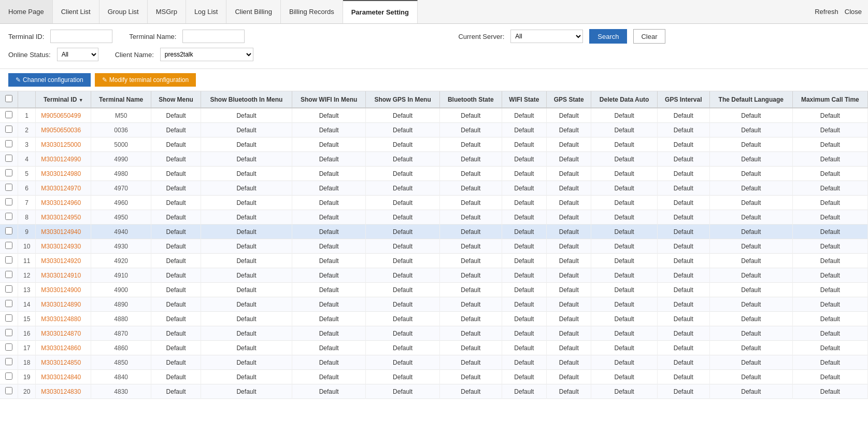 The image size is (868, 428). What do you see at coordinates (312, 11) in the screenshot?
I see `nav-billing-records: Billing Records` at bounding box center [312, 11].